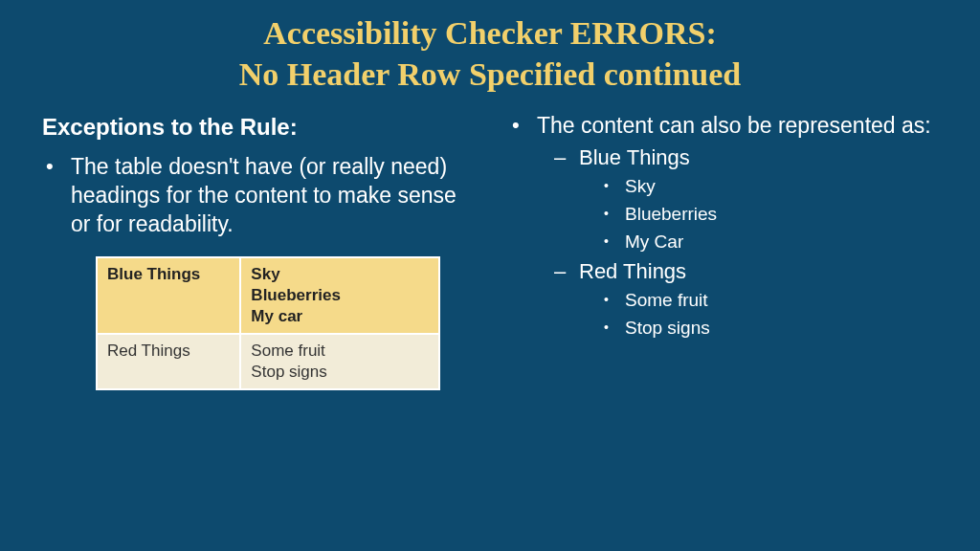 This screenshot has width=980, height=551. What do you see at coordinates (296, 295) in the screenshot?
I see `cell-line: Blueberries` at bounding box center [296, 295].